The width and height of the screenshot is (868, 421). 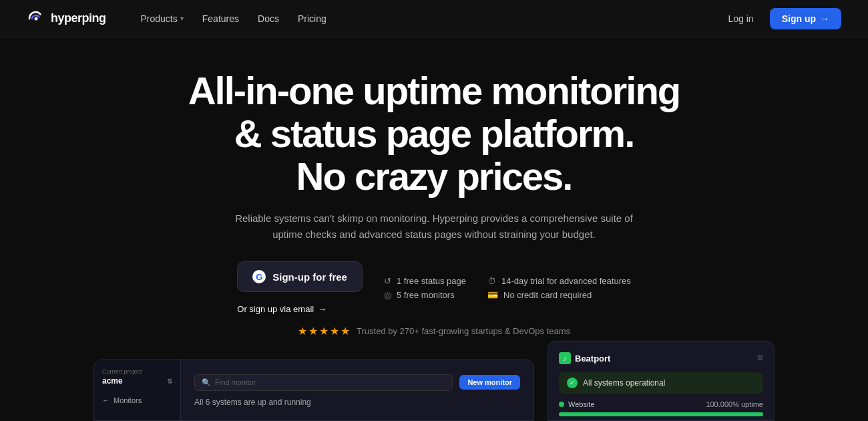 What do you see at coordinates (427, 19) in the screenshot?
I see `nav-links: Products ▾ Features Docs Pricing` at bounding box center [427, 19].